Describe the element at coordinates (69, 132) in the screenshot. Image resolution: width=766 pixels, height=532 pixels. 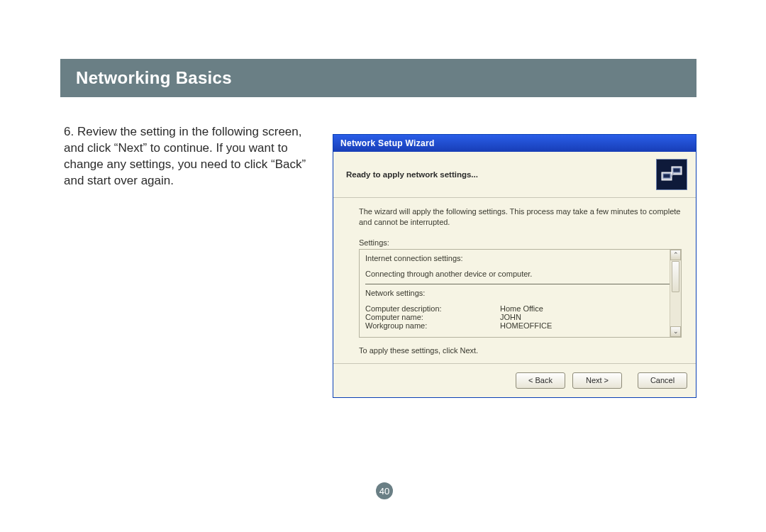
I see `step-number: 6.` at that location.